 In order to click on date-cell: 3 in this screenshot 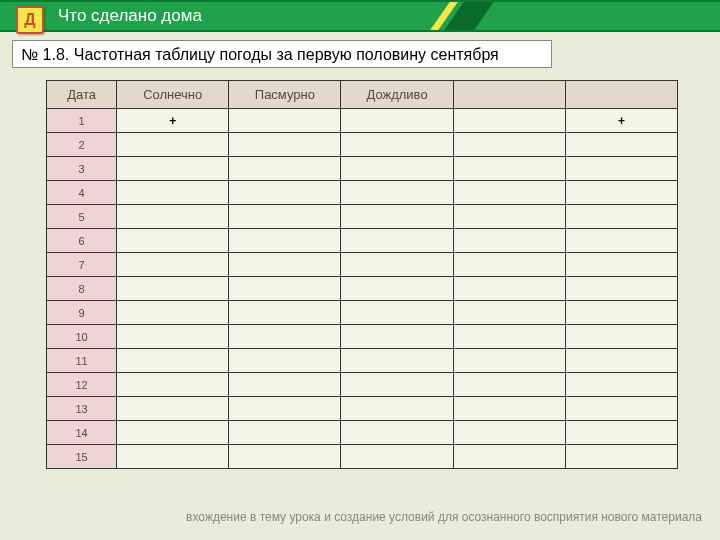, I will do `click(82, 169)`.